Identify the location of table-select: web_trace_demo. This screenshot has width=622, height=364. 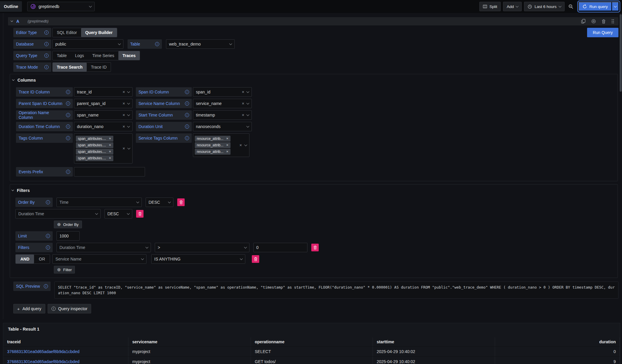
(200, 44).